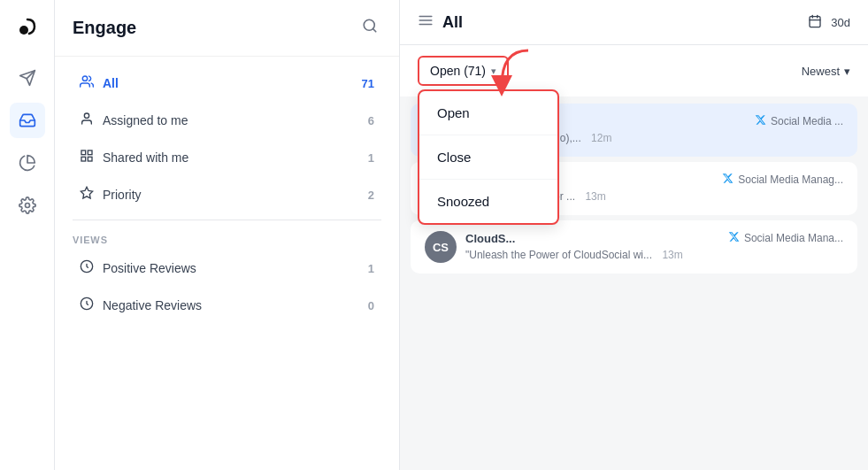  I want to click on dropdown-option-open: Open, so click(488, 113).